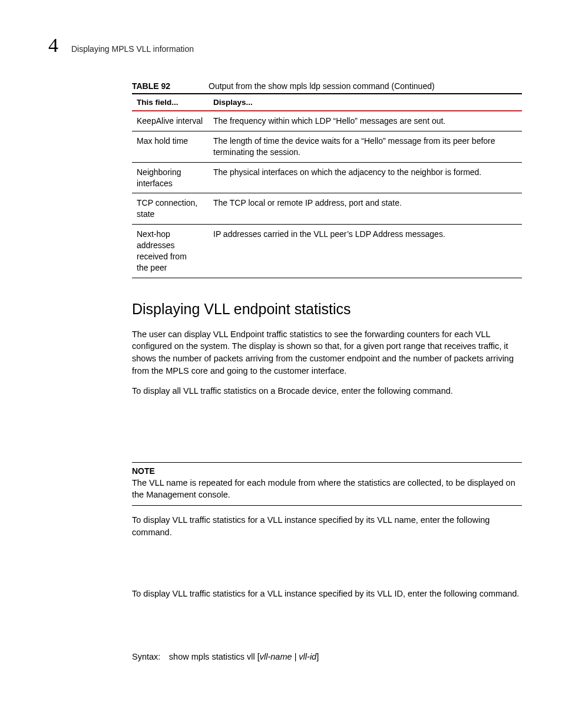 This screenshot has height=728, width=562. I want to click on cell-field: KeepAlive interval, so click(170, 121).